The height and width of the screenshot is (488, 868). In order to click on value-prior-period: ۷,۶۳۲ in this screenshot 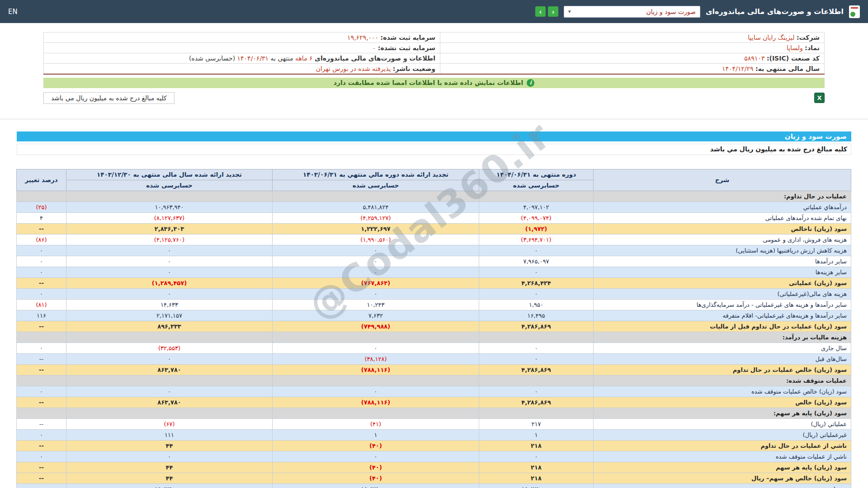, I will do `click(376, 315)`.